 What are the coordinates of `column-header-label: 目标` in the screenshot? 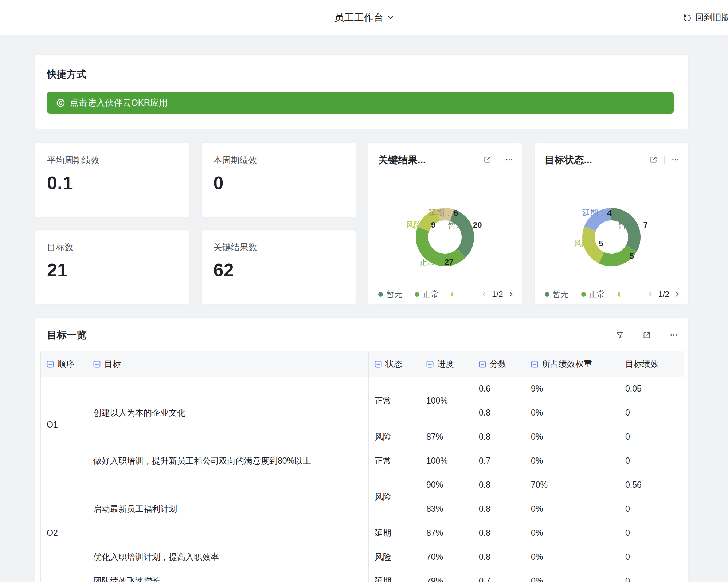 It's located at (113, 364).